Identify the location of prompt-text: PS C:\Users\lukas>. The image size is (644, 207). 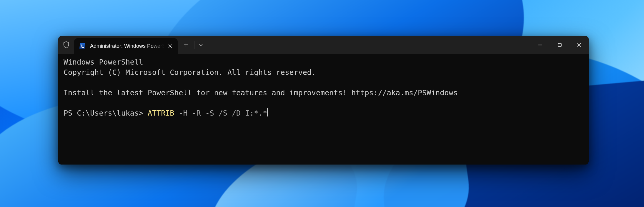
(106, 113).